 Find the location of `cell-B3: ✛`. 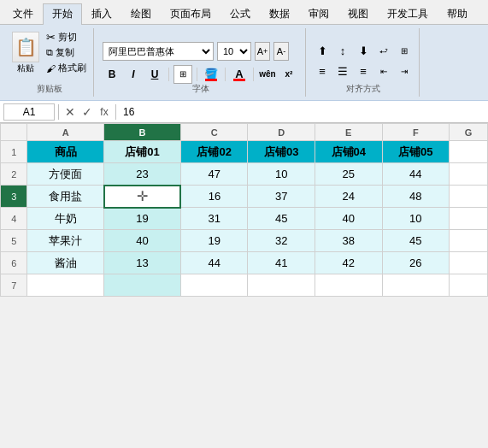

cell-B3: ✛ is located at coordinates (143, 197).